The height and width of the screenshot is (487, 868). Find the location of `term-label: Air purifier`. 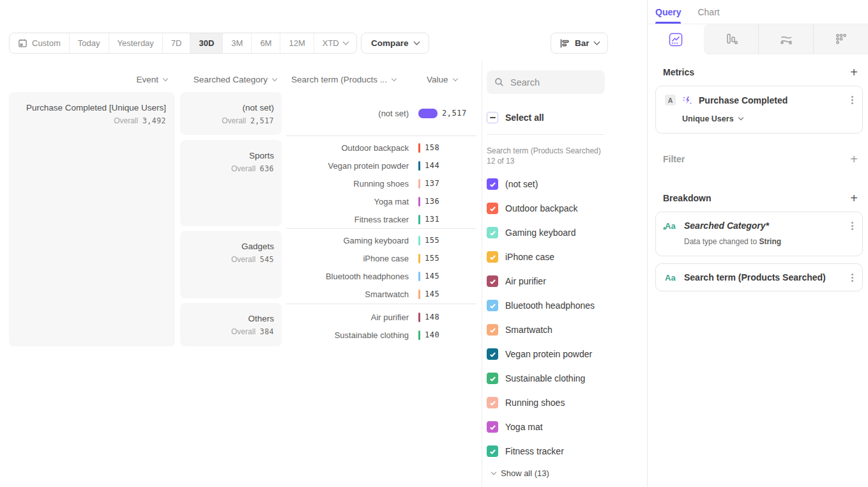

term-label: Air purifier is located at coordinates (353, 317).